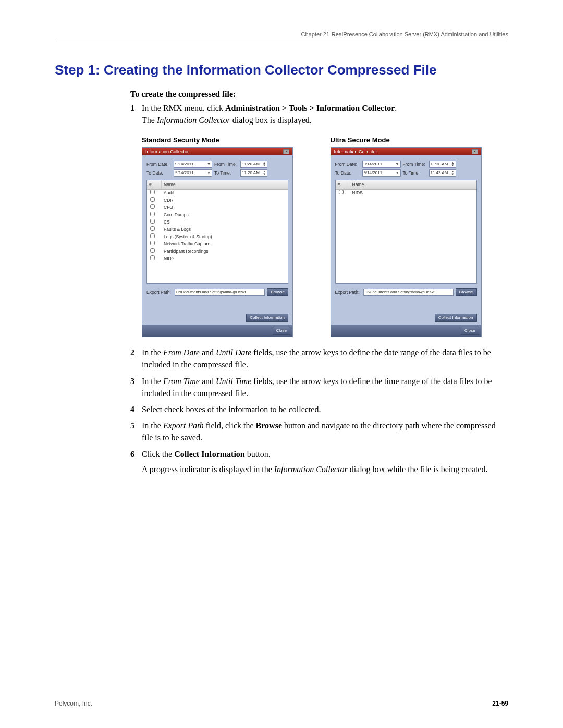 This screenshot has width=563, height=728. What do you see at coordinates (319, 387) in the screenshot?
I see `step-3: In the From Time and Until Time fields, …` at bounding box center [319, 387].